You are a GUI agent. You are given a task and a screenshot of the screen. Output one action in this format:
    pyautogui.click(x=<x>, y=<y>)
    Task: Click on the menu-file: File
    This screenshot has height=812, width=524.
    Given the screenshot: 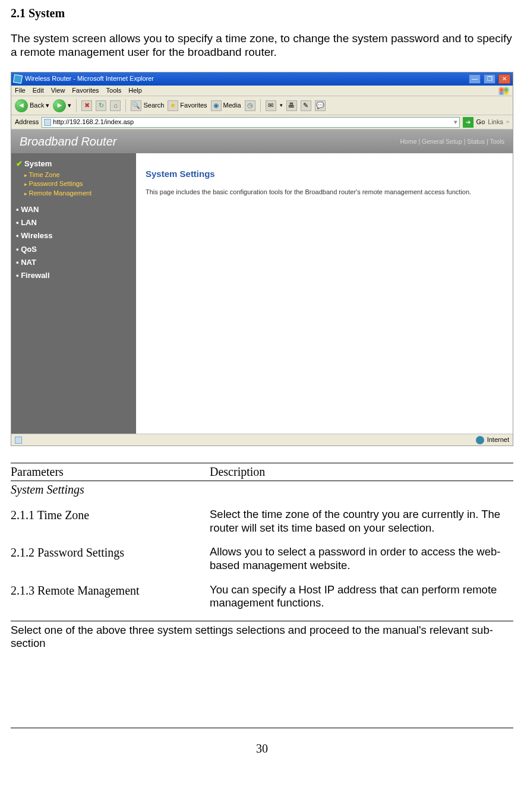 What is the action you would take?
    pyautogui.click(x=20, y=91)
    